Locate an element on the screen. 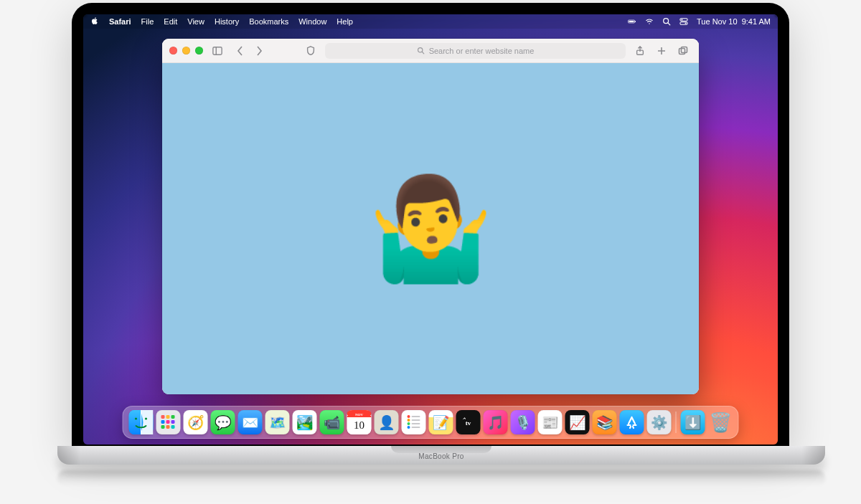  menubar: Safari File Edit View History Bookmarks … is located at coordinates (430, 22).